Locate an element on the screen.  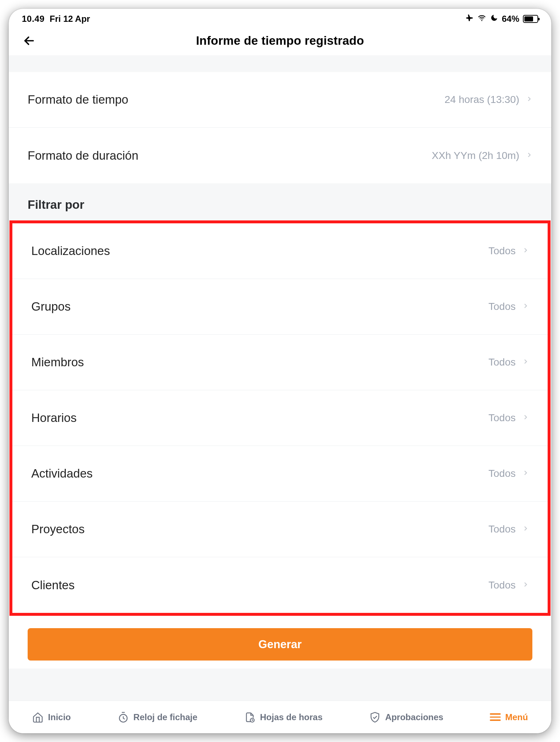
format-section: Formato de tiempo 24 horas (13:30) Forma… is located at coordinates (280, 128).